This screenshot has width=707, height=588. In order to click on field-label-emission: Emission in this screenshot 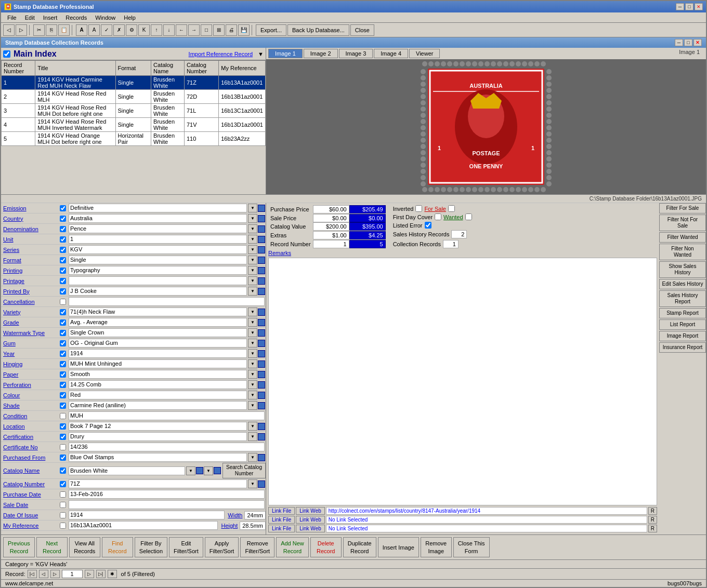, I will do `click(30, 208)`.